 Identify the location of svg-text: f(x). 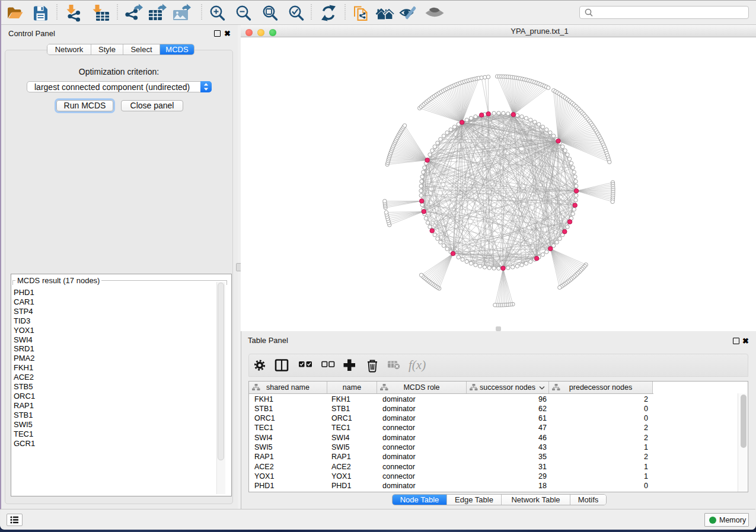
(417, 365).